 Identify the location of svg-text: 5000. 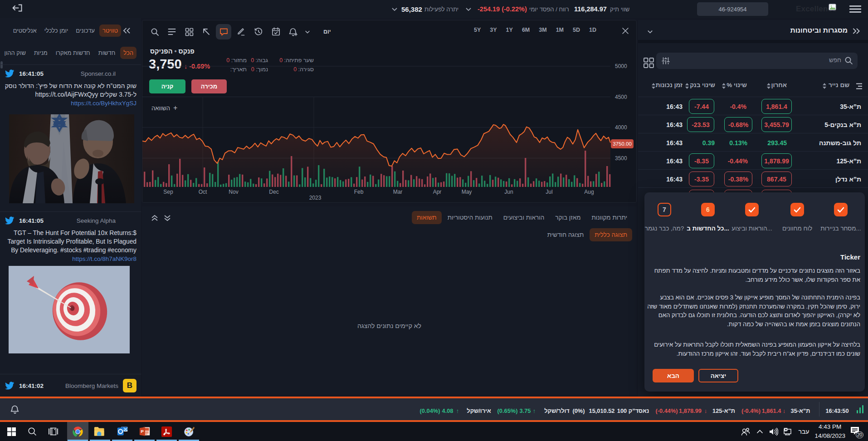
(621, 66).